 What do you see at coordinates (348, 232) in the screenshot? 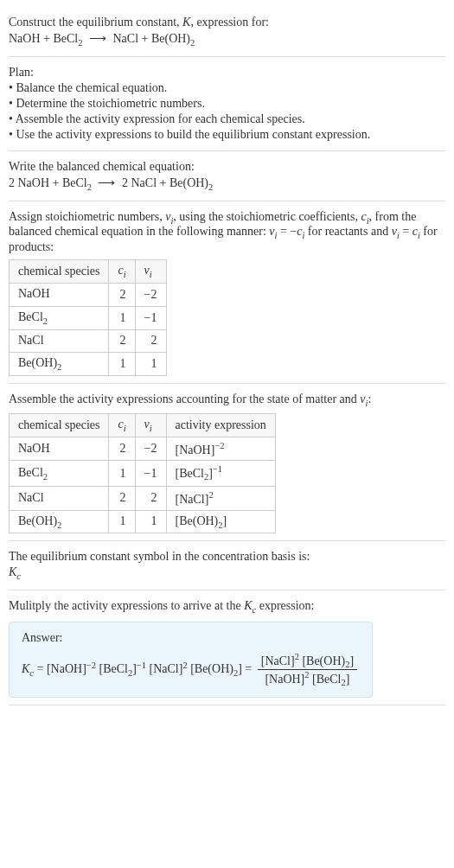
I see `stoich-p1d: for reactants and` at bounding box center [348, 232].